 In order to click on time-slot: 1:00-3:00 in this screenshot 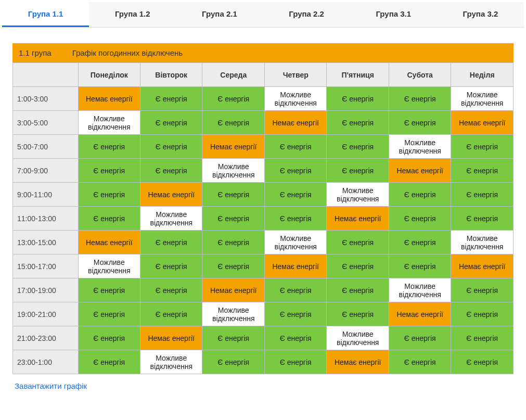, I will do `click(46, 99)`.